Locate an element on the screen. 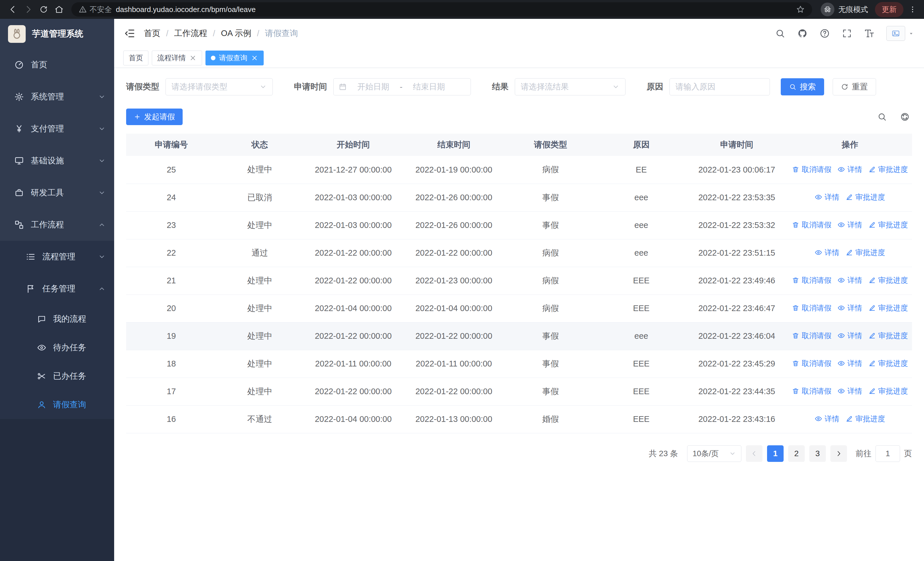  sidebar-item-leave-query: 请假查询 is located at coordinates (57, 405).